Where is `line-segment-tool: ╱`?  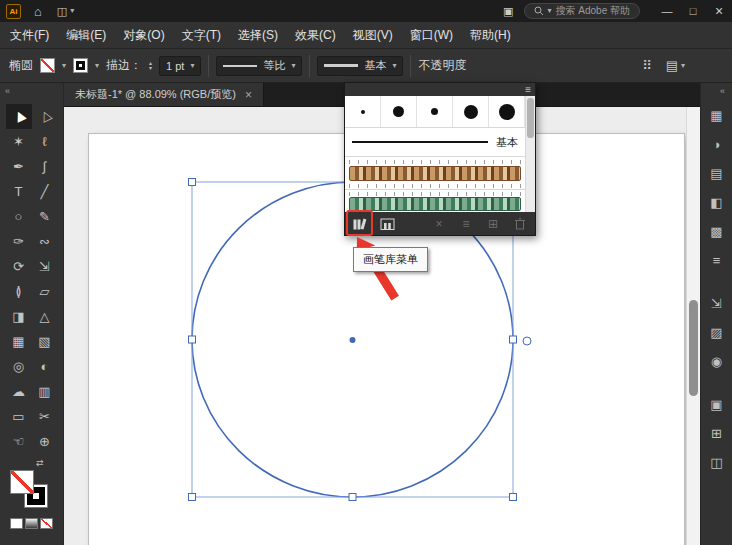 line-segment-tool: ╱ is located at coordinates (45, 192).